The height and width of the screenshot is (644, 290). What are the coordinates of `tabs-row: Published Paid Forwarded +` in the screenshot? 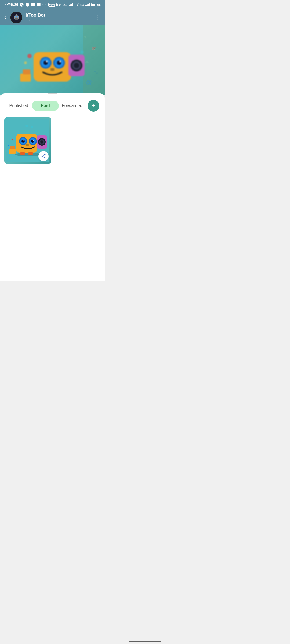 It's located at (52, 106).